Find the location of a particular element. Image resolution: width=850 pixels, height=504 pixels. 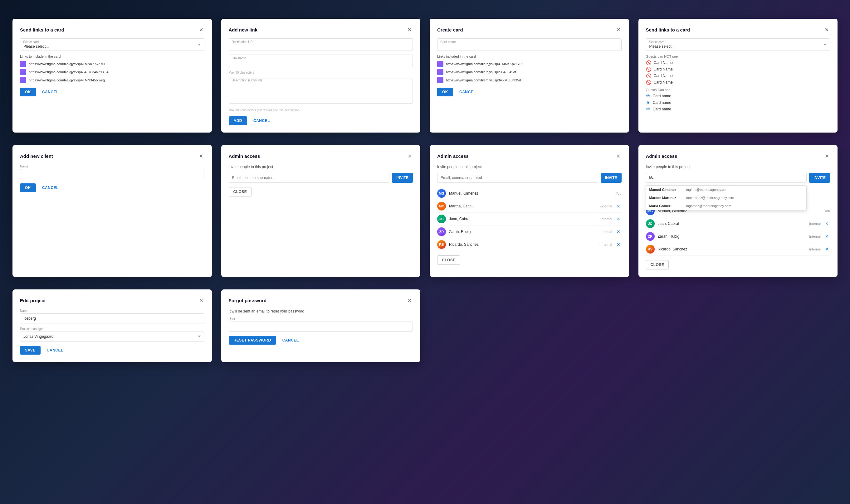

button-row: ADD CANCEL is located at coordinates (321, 121).